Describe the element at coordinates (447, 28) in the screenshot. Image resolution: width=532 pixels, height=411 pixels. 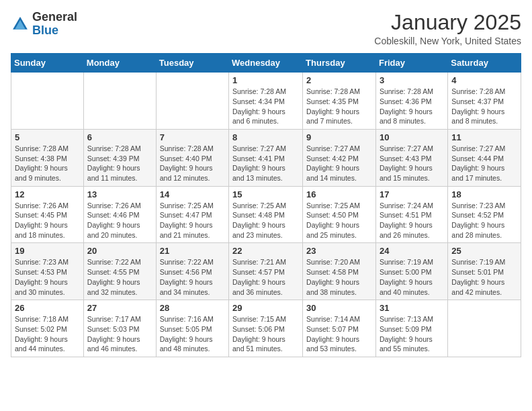
I see `title-block: January 2025 Cobleskill, New York, Unite…` at that location.